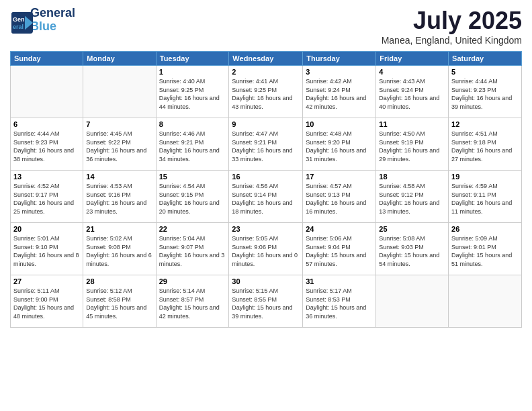  Describe the element at coordinates (120, 59) in the screenshot. I see `weekday-header: Monday` at that location.